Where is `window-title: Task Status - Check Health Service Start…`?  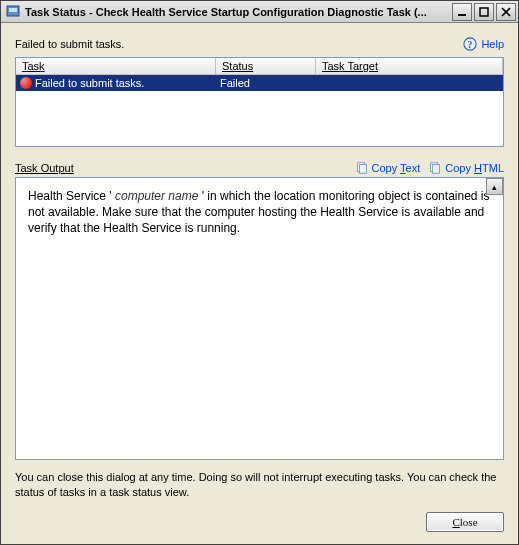
window-title: Task Status - Check Health Service Start… is located at coordinates (238, 12).